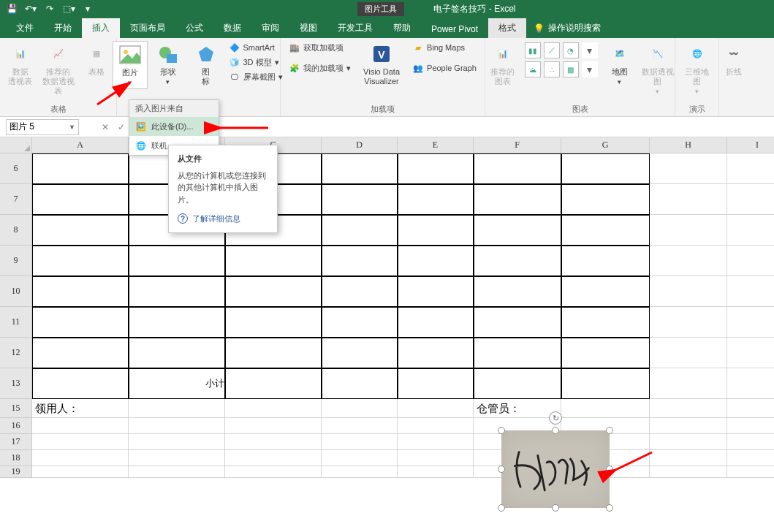 The height and width of the screenshot is (532, 774). I want to click on chart-type-gallery: ▮▮ ／ ◔ ▾ ⛰ ∴ ▩ ▾, so click(561, 60).